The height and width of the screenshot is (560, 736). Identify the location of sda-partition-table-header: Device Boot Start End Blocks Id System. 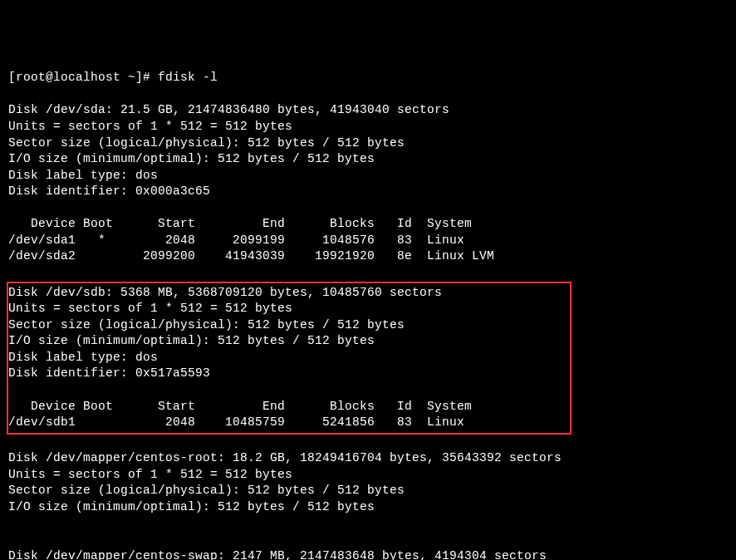
(368, 224).